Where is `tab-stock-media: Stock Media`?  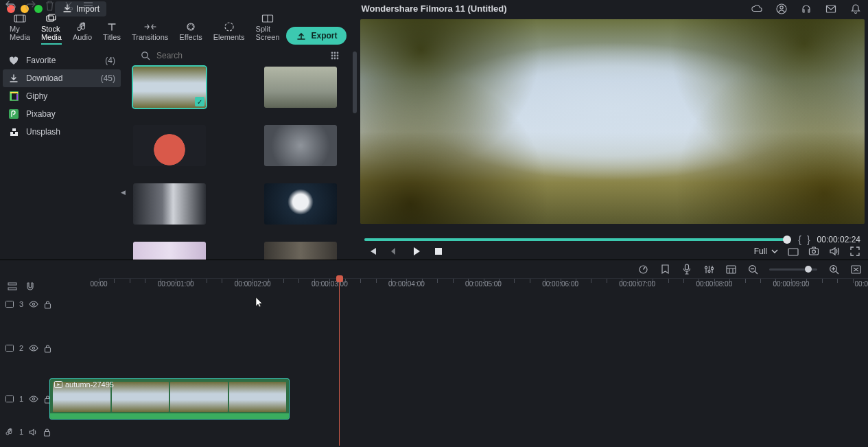
tab-stock-media: Stock Media is located at coordinates (51, 29).